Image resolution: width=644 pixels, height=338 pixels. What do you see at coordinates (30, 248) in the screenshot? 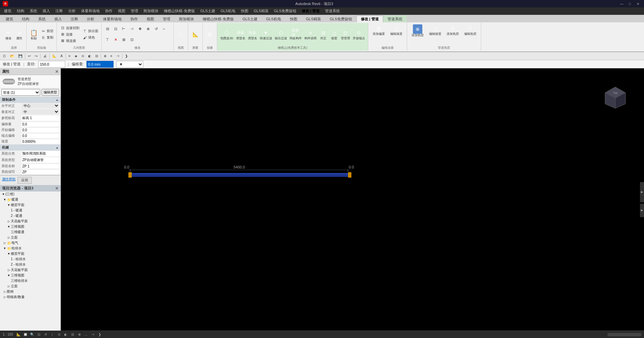
I see `tree-drain: ▼ 📁 给排水` at bounding box center [30, 248].